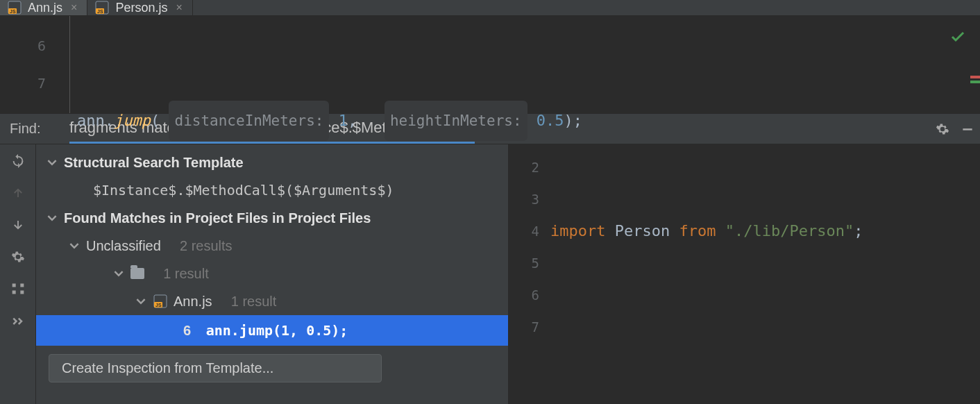  What do you see at coordinates (456, 121) in the screenshot?
I see `parameter-hint: heightInMeters:` at bounding box center [456, 121].